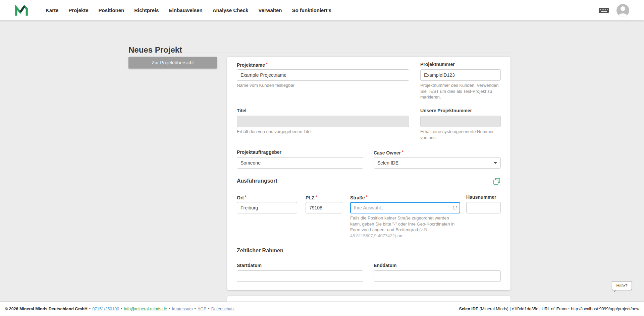  I want to click on footer-agb-link: AGB, so click(202, 309).